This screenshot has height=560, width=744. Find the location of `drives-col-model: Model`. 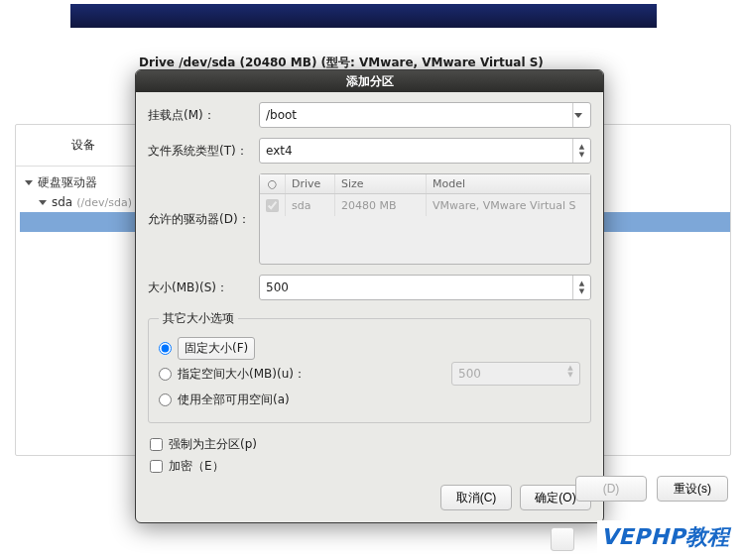

drives-col-model: Model is located at coordinates (508, 184).